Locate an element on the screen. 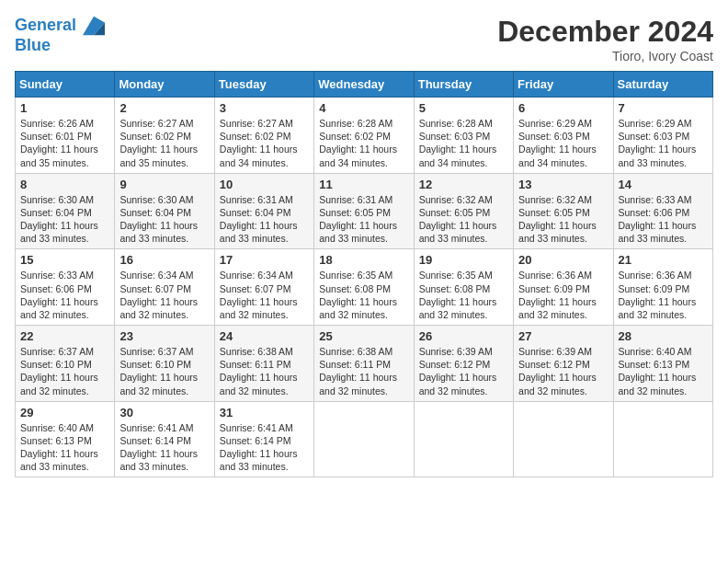 The image size is (728, 563). calendar-day-6: 6Sunrise: 6:29 AM Sunset: 6:03 PM Daylig… is located at coordinates (563, 136).